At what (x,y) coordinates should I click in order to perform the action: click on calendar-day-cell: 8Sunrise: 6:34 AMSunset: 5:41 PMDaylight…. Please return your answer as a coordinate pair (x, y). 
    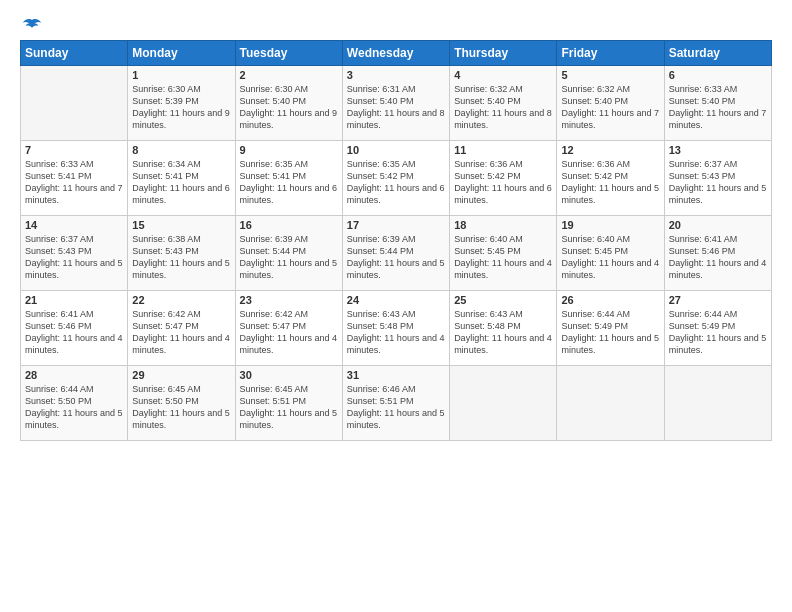
    Looking at the image, I should click on (182, 178).